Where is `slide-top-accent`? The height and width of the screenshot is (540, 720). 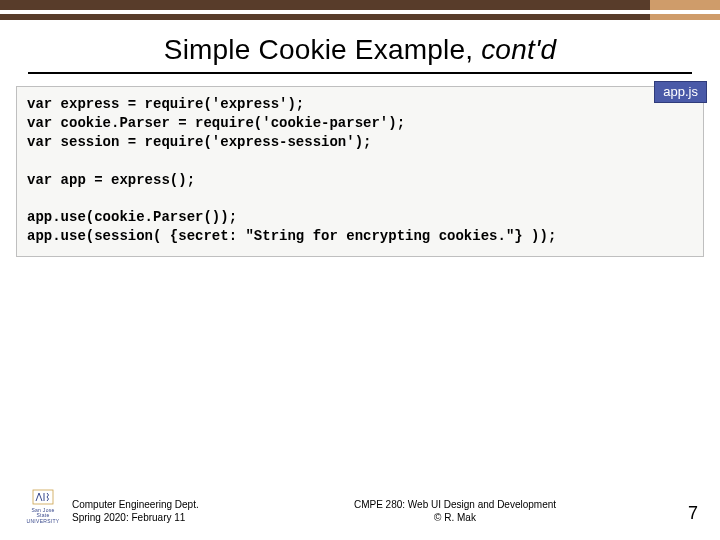
slide-top-accent is located at coordinates (685, 10).